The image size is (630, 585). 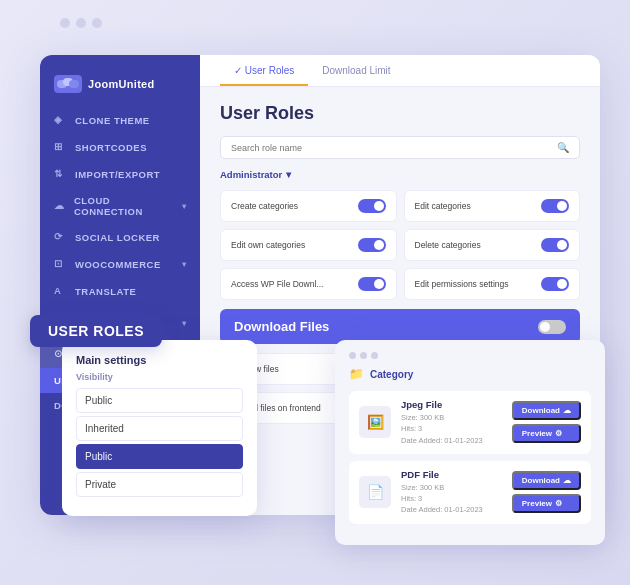 What do you see at coordinates (452, 404) in the screenshot?
I see `file-name-jpeg: Jpeg File` at bounding box center [452, 404].